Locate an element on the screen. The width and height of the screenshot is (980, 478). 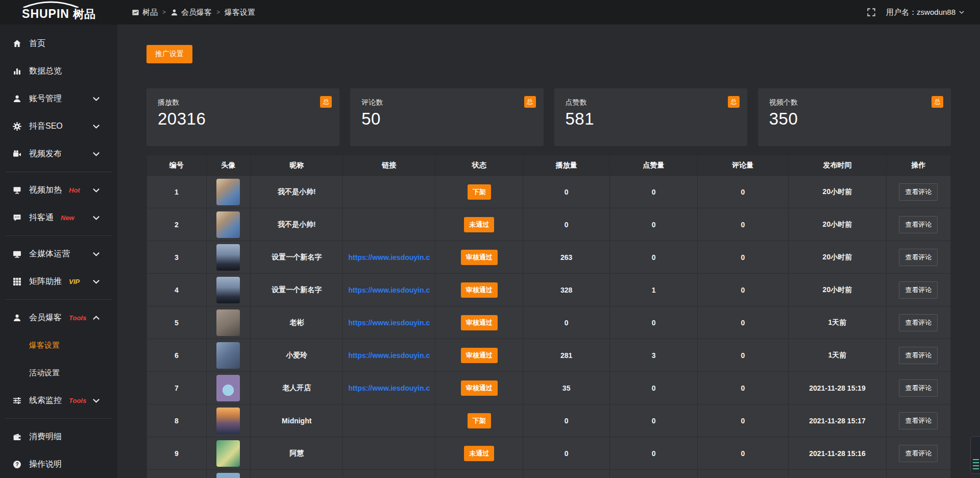
sidebar-item-tag: VIP is located at coordinates (75, 282).